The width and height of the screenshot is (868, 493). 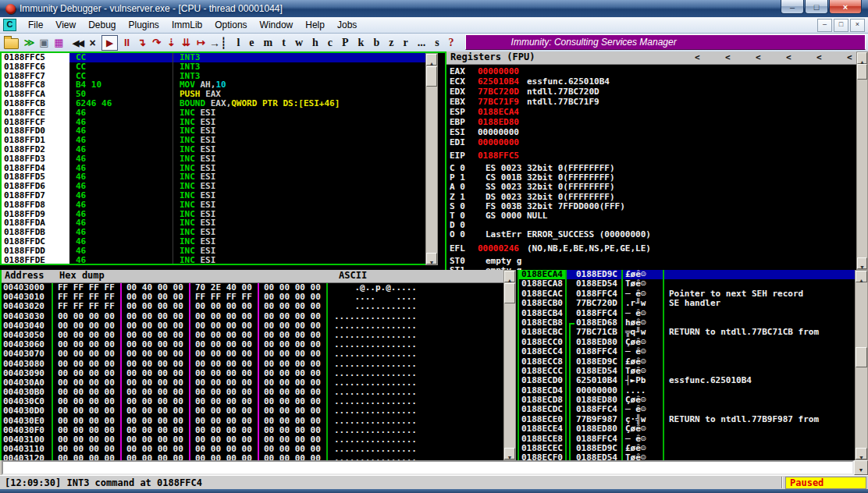 What do you see at coordinates (253, 411) in the screenshot?
I see `dump-row: 004030D000 00 00 0000 00 00 0000 00 00 0…` at bounding box center [253, 411].